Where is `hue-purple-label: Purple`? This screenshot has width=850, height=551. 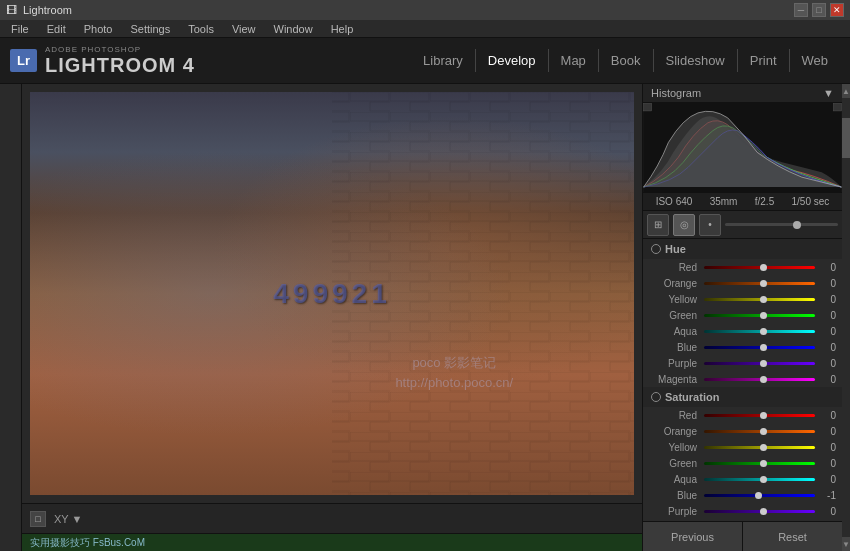 hue-purple-label: Purple is located at coordinates (675, 364).